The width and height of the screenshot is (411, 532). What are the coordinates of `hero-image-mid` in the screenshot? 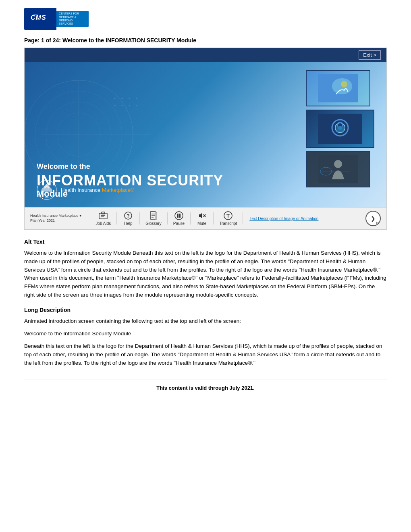 It's located at (340, 129).